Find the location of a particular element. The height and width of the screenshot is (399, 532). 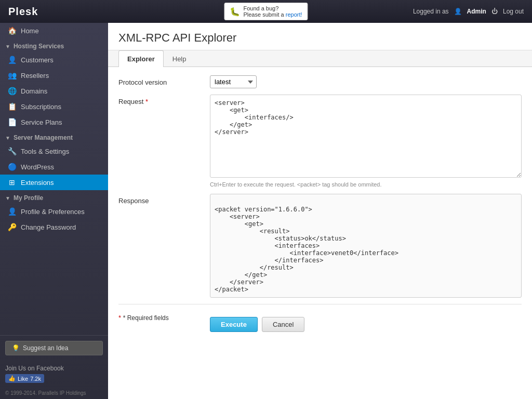

sidebar-item-wordpress: 🔵 WordPress is located at coordinates (54, 167).